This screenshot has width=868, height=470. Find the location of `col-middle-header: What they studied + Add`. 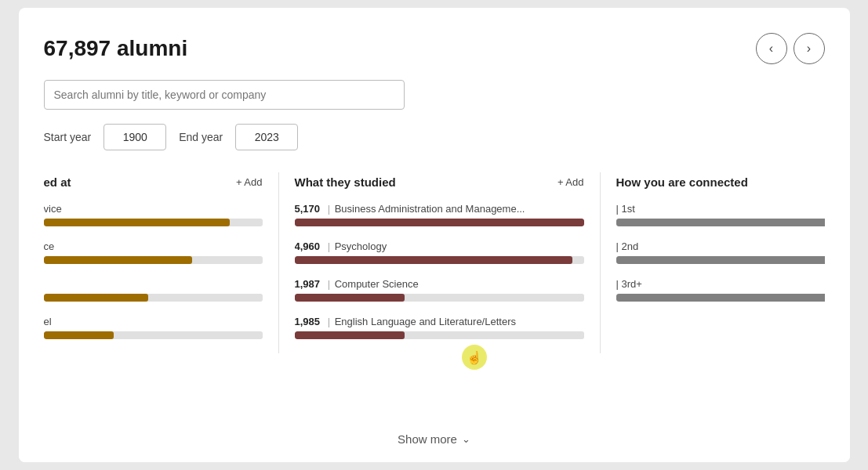

col-middle-header: What they studied + Add is located at coordinates (439, 180).